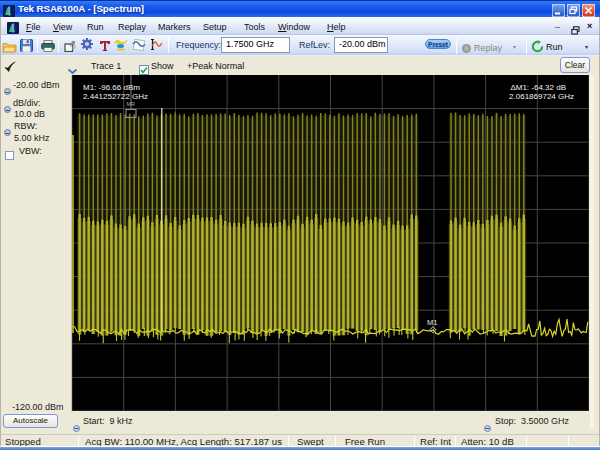 Image resolution: width=600 pixels, height=450 pixels. Describe the element at coordinates (112, 88) in the screenshot. I see `svg-text: M1: -96.66 dBm` at that location.